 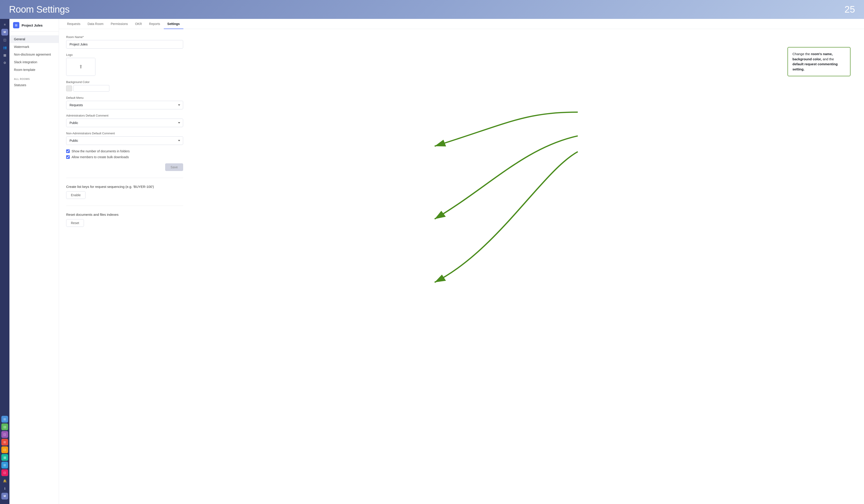 I want to click on color-swatch, so click(x=69, y=88).